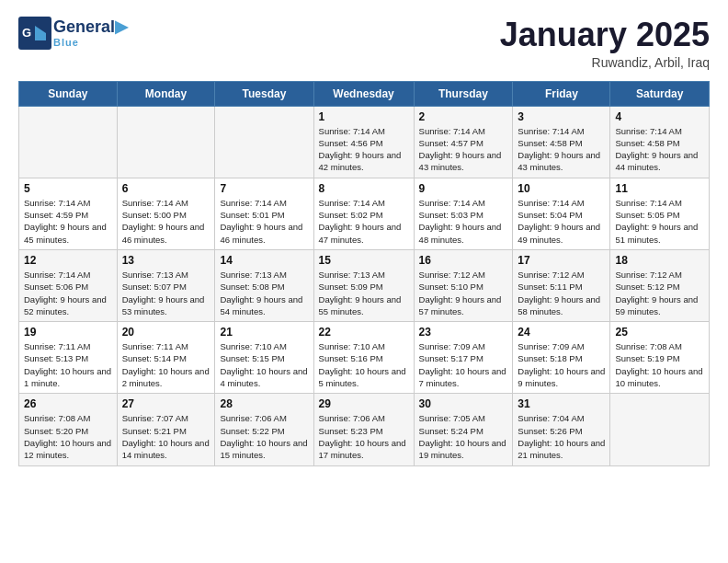  Describe the element at coordinates (166, 293) in the screenshot. I see `day-info: Sunrise: 7:13 AM Sunset: 5:07 PM Dayligh…` at that location.